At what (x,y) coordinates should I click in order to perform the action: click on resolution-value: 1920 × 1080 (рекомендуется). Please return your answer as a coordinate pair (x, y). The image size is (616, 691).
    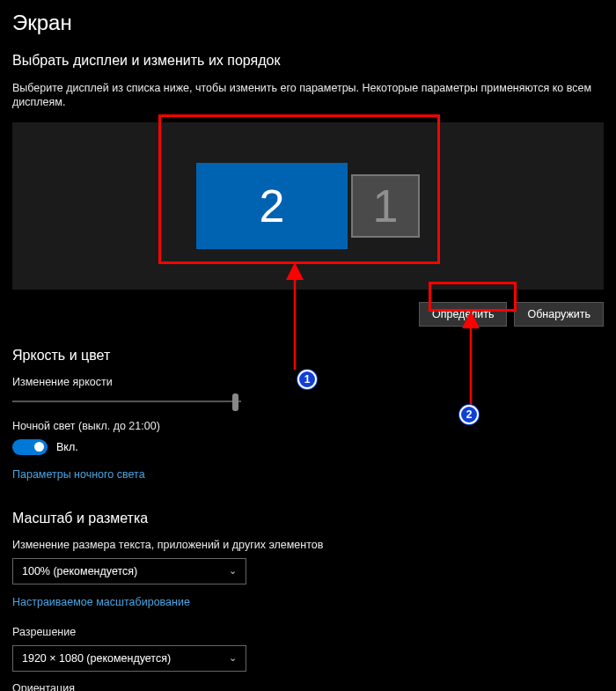
    Looking at the image, I should click on (97, 658).